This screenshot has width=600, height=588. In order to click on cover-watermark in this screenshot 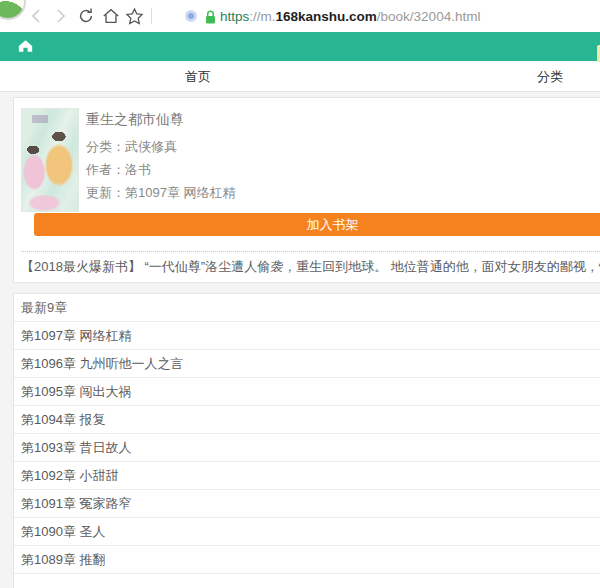, I will do `click(40, 119)`.